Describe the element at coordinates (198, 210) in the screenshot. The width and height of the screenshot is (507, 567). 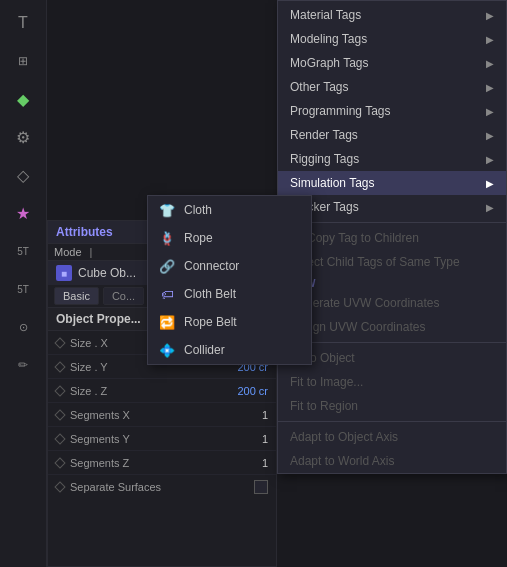
I see `cloth-label: Cloth` at that location.